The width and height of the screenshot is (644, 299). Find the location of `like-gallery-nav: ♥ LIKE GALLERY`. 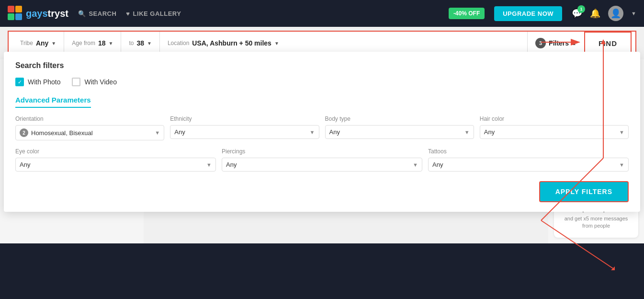

like-gallery-nav: ♥ LIKE GALLERY is located at coordinates (153, 13).